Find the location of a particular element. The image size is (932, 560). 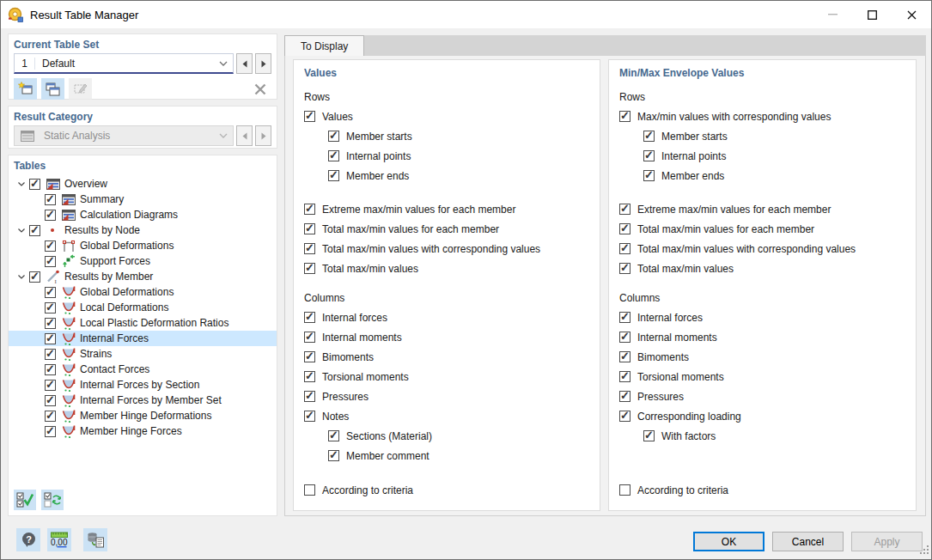

tree-row-summary: Summary is located at coordinates (143, 199).